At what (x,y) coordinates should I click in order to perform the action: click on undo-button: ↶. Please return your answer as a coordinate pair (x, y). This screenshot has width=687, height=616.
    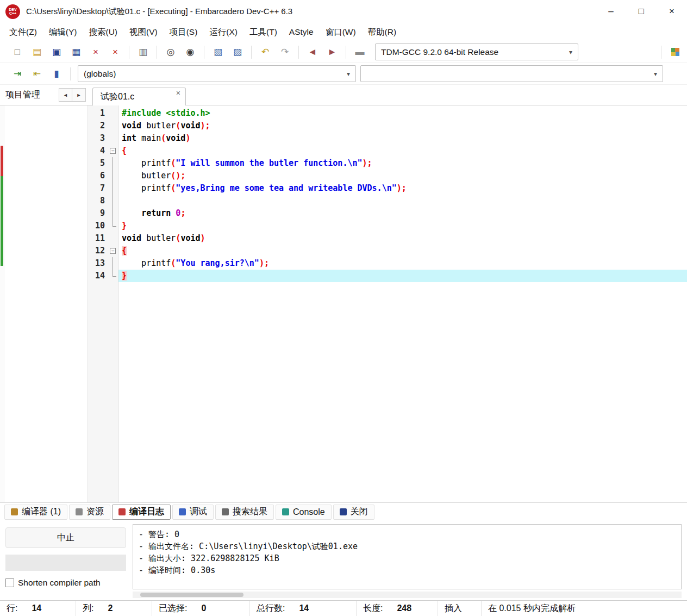
    Looking at the image, I should click on (265, 52).